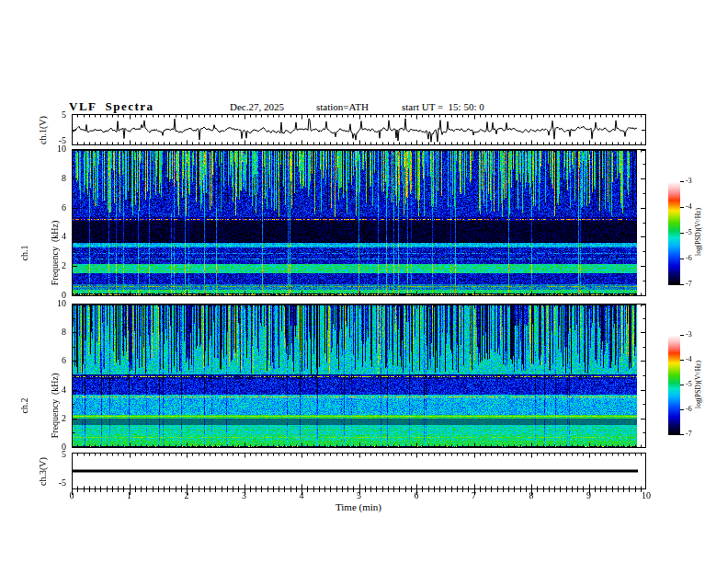 The image size is (728, 563). What do you see at coordinates (55, 253) in the screenshot?
I see `frequency-axis-label: Frequency (kHz)` at bounding box center [55, 253].